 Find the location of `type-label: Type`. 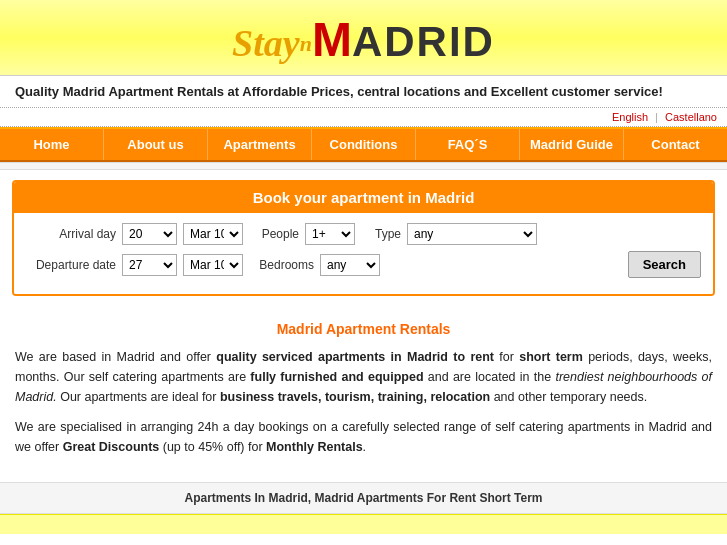

type-label: Type is located at coordinates (381, 234).